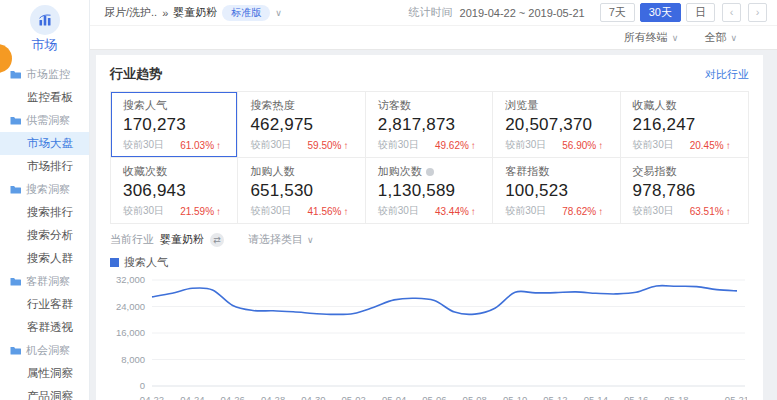 The image size is (777, 400). I want to click on metric-compare: 较前30日61.03%↑, so click(174, 145).